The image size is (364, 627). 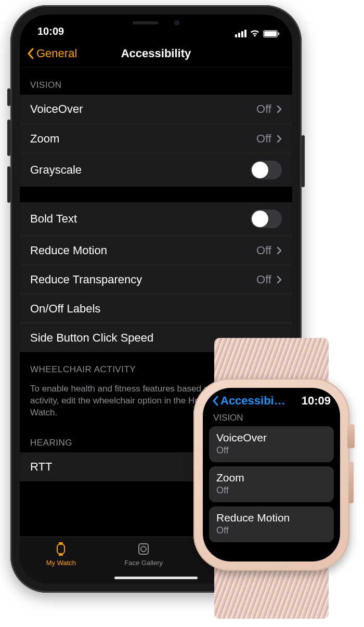 What do you see at coordinates (249, 401) in the screenshot?
I see `watch-back-button: Accessibi…` at bounding box center [249, 401].